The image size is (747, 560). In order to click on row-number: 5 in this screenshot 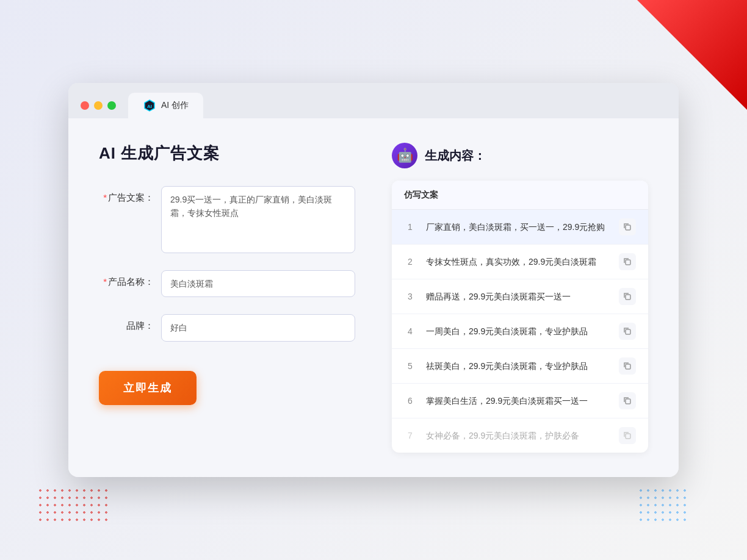, I will do `click(410, 366)`.